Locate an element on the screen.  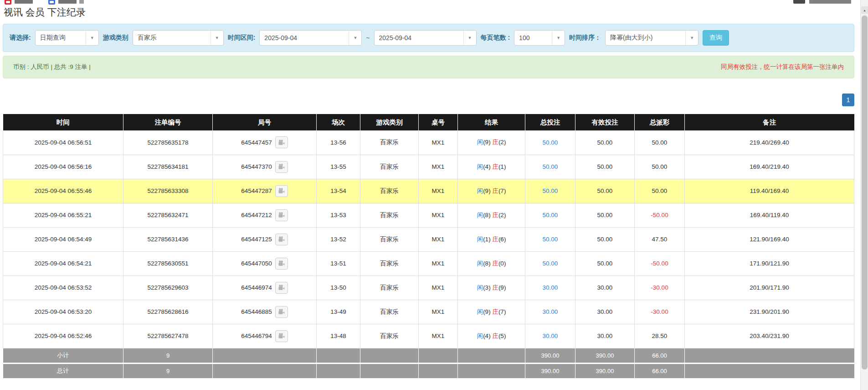
query-type-value: 日期查询 is located at coordinates (61, 38).